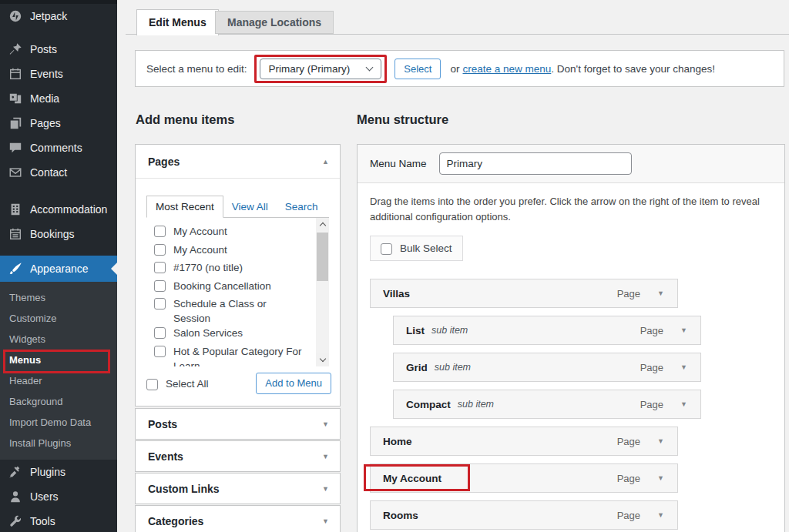  Describe the element at coordinates (59, 269) in the screenshot. I see `sidebar-item-appearance: Appearance` at that location.